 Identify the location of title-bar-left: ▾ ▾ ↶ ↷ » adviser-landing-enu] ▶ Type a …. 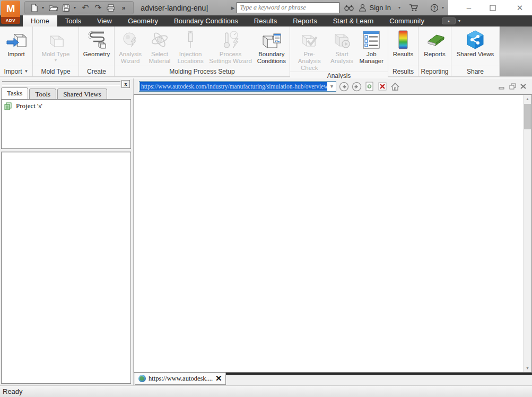
(224, 7).